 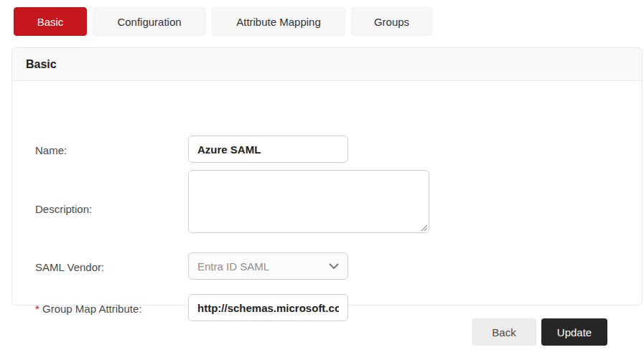 I want to click on tab-configuration: Configuration, so click(x=149, y=22).